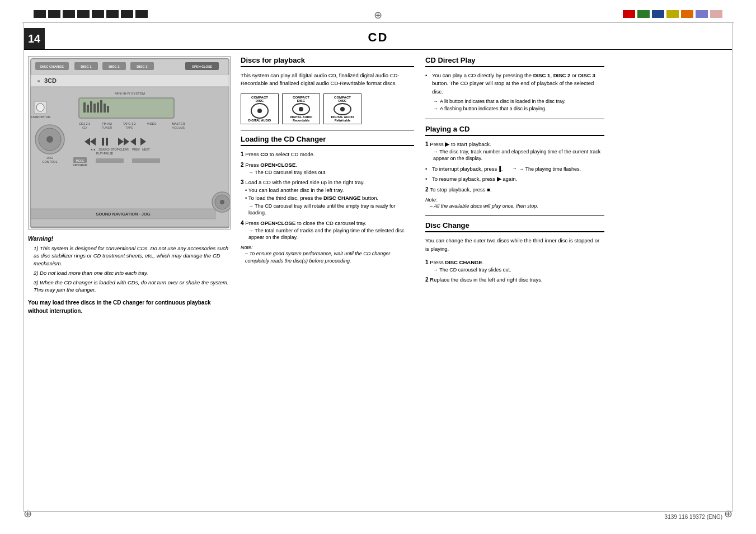 The width and height of the screenshot is (756, 534). Describe the element at coordinates (80, 165) in the screenshot. I see `svg-text: PROGRAM` at that location.